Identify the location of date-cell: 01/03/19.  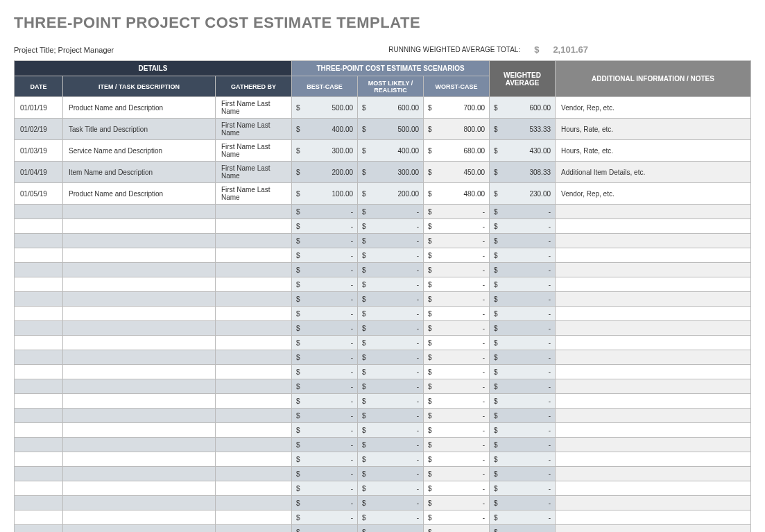
(39, 151).